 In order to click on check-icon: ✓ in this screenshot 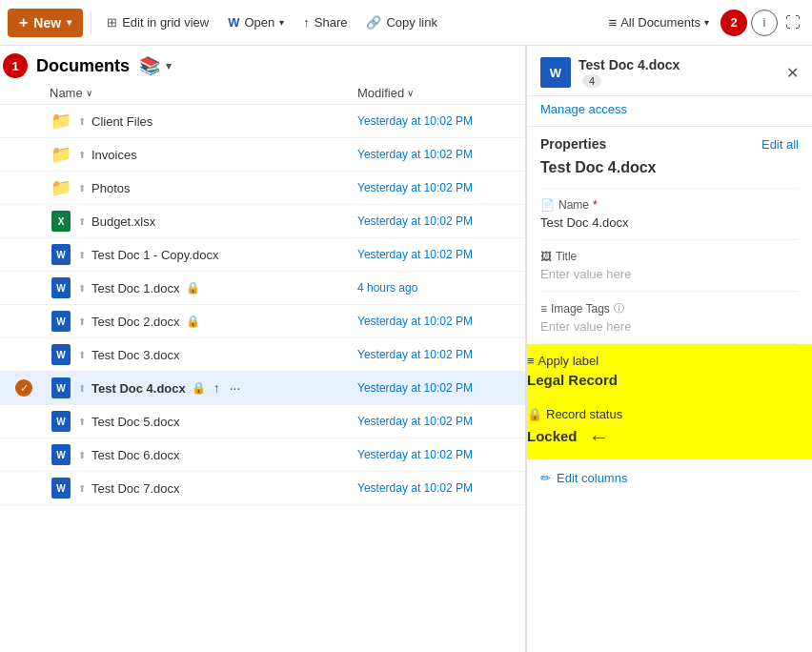, I will do `click(24, 388)`.